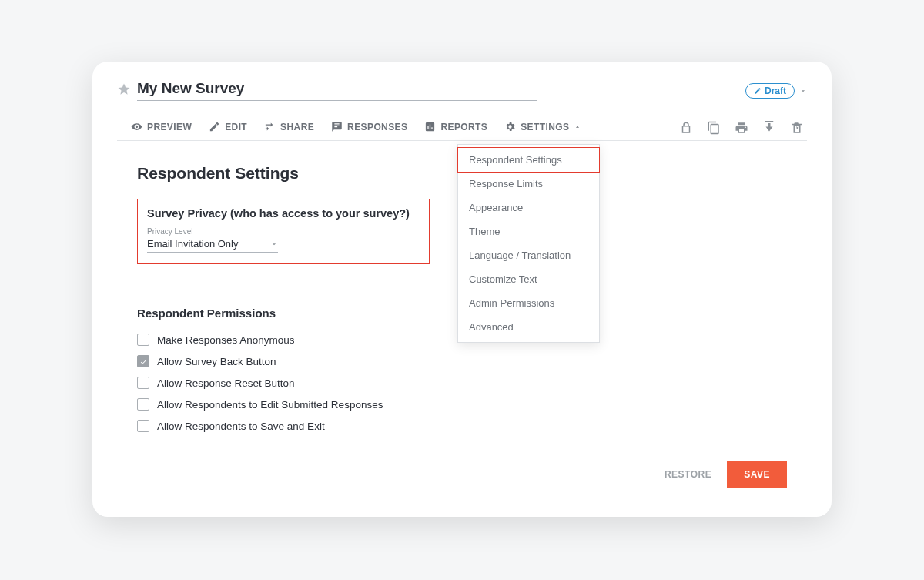  What do you see at coordinates (283, 213) in the screenshot?
I see `privacy-section-title: Survey Privacy (who has access to your s…` at bounding box center [283, 213].